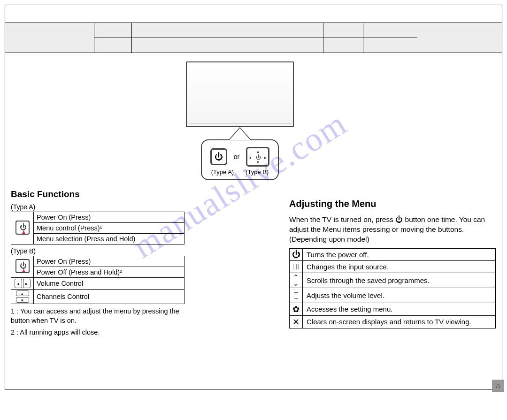  What do you see at coordinates (98, 194) in the screenshot?
I see `basic-functions-heading: Basic Functions` at bounding box center [98, 194].